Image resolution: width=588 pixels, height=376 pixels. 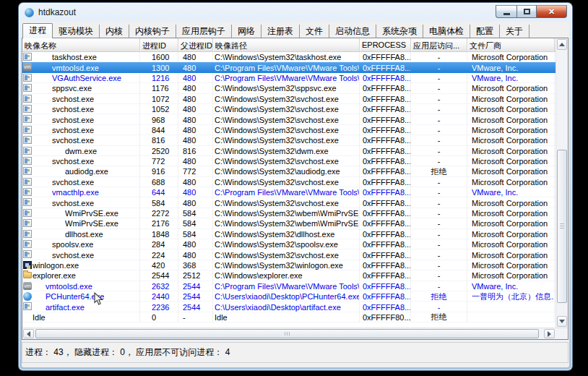 What do you see at coordinates (81, 45) in the screenshot?
I see `column-header-name: 映像名称` at bounding box center [81, 45].